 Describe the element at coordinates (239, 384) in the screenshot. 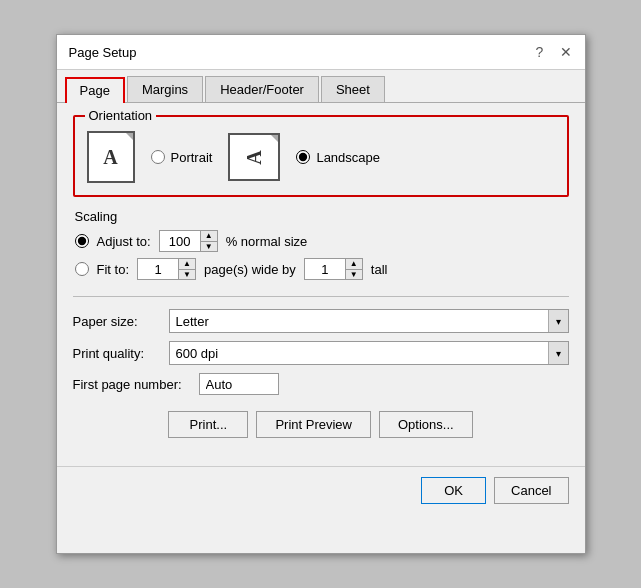

I see `first-page-input` at that location.